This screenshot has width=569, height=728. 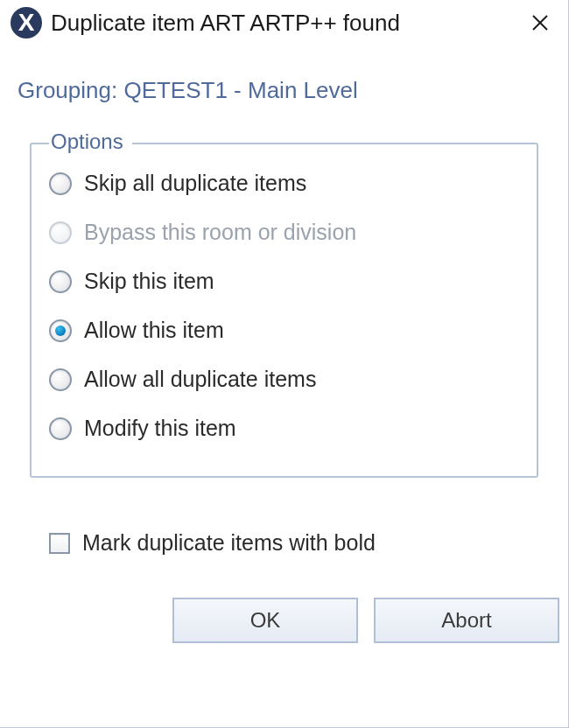 What do you see at coordinates (540, 23) in the screenshot?
I see `close-icon` at bounding box center [540, 23].